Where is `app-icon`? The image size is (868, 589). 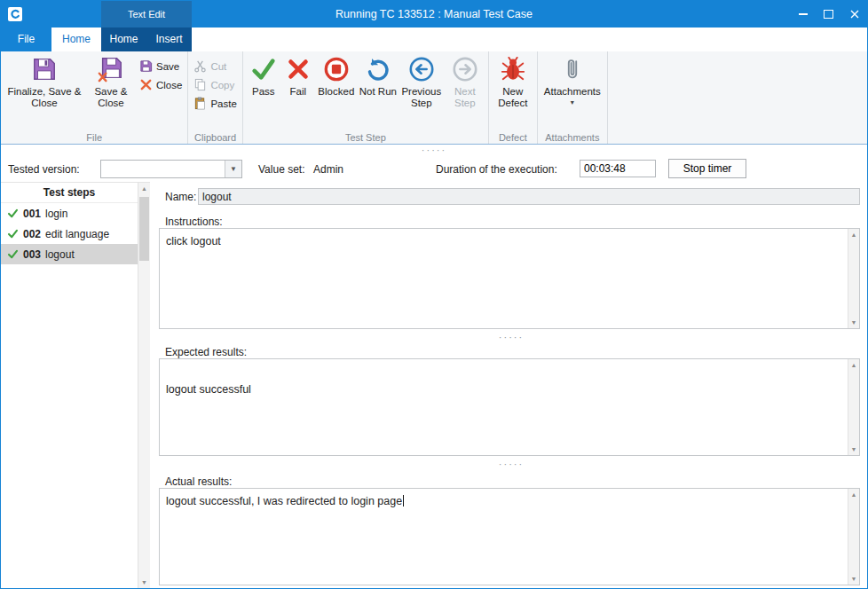 app-icon is located at coordinates (15, 14).